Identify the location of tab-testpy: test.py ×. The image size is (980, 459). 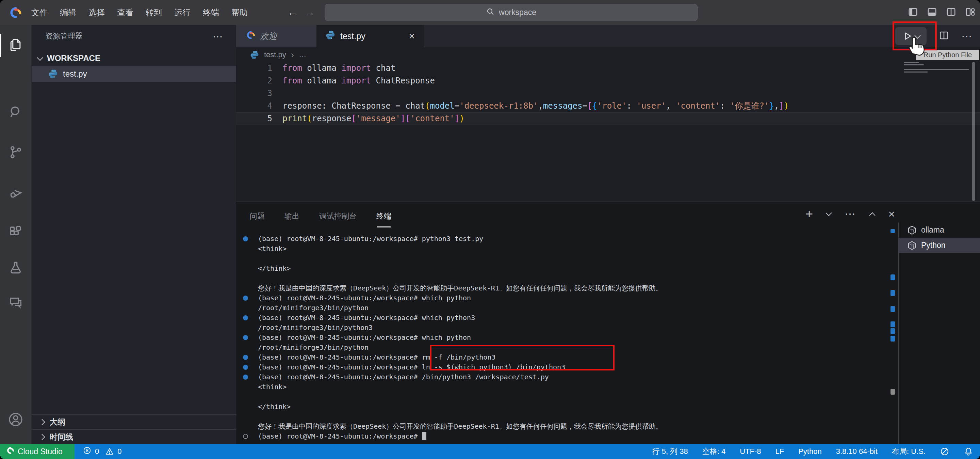
(370, 36).